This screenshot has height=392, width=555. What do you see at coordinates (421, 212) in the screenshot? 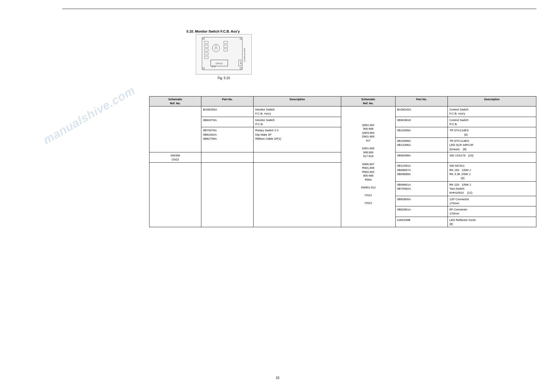
I see `part-no-r9: 0B82801A` at bounding box center [421, 212].